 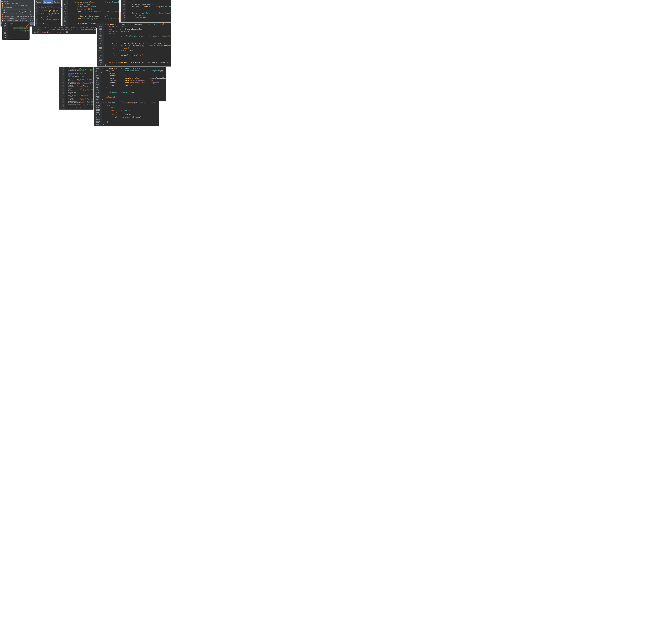 I want to click on item-label: dialsLock: sync.RWMutex, so click(x=12, y=3).